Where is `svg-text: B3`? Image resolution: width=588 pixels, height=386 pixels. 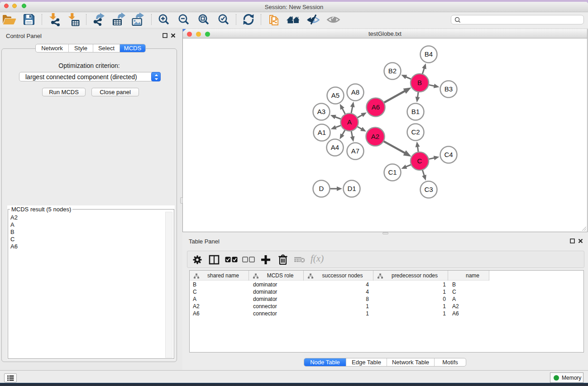 svg-text: B3 is located at coordinates (449, 89).